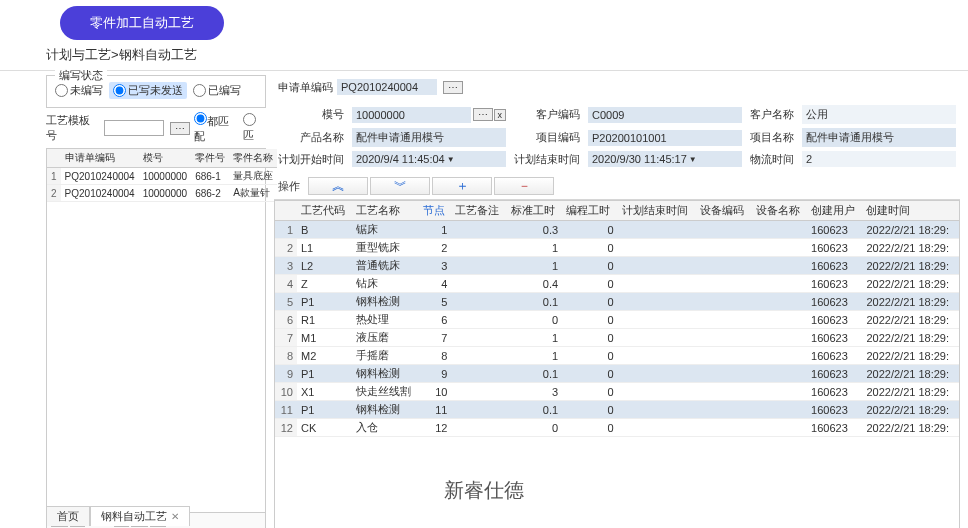 This screenshot has height=528, width=968. Describe the element at coordinates (387, 87) in the screenshot. I see `reqcode-value: PQ2010240004` at that location.